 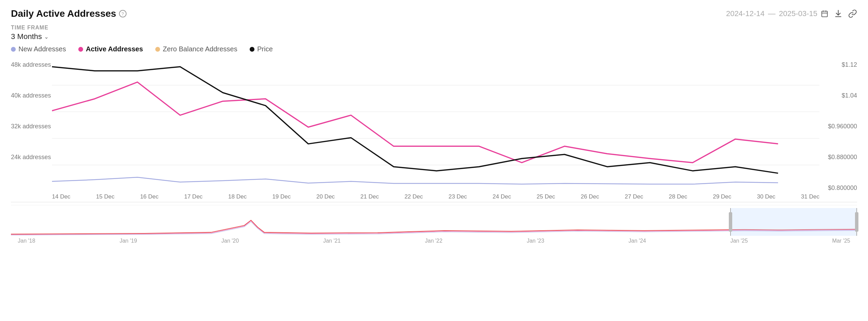 I want to click on x-label-8: 21 Dec, so click(x=370, y=197).